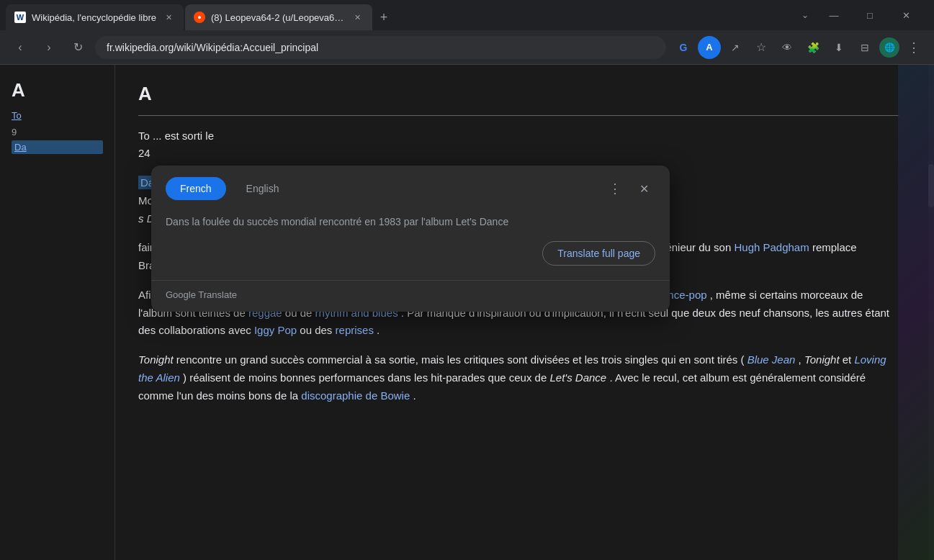 The width and height of the screenshot is (934, 560). What do you see at coordinates (378, 330) in the screenshot?
I see `p4-end: .` at bounding box center [378, 330].